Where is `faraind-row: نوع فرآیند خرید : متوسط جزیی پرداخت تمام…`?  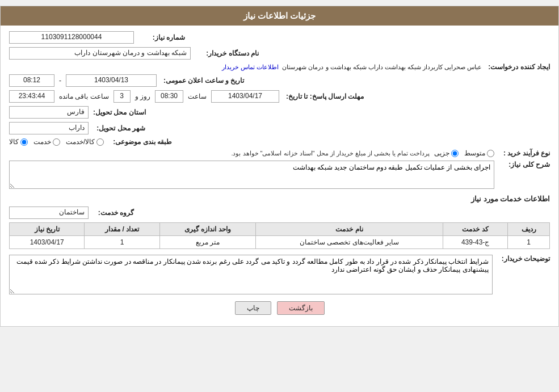 faraind-row: نوع فرآیند خرید : متوسط جزیی پرداخت تمام… is located at coordinates (279, 153).